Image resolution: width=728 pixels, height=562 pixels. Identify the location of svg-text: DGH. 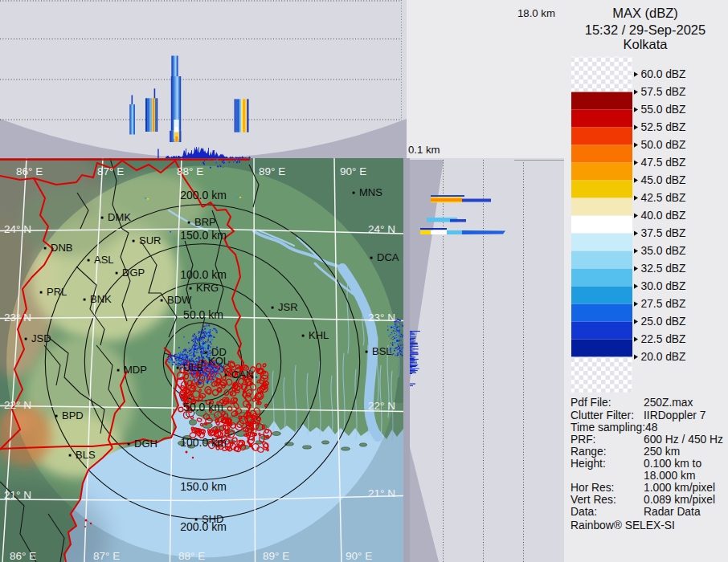
(146, 443).